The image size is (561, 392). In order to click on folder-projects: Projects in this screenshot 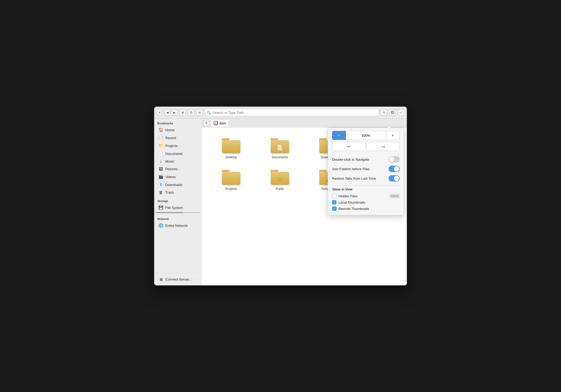, I will do `click(231, 180)`.